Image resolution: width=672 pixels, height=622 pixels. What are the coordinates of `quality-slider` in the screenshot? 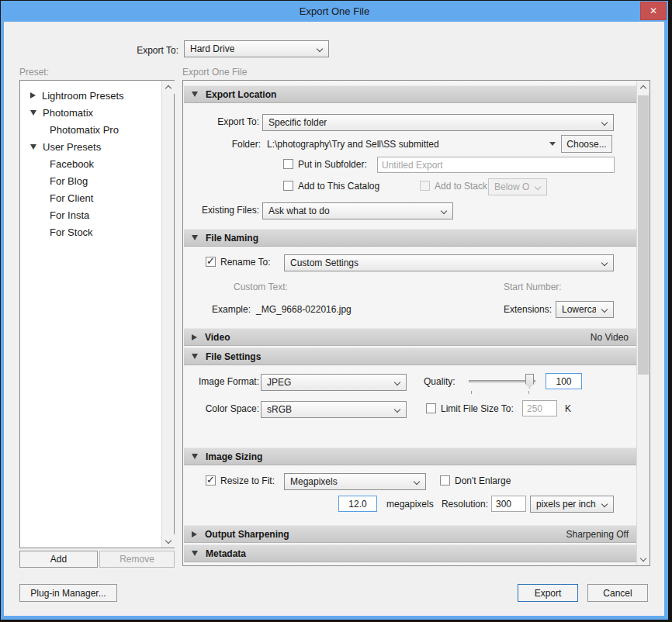 It's located at (502, 382).